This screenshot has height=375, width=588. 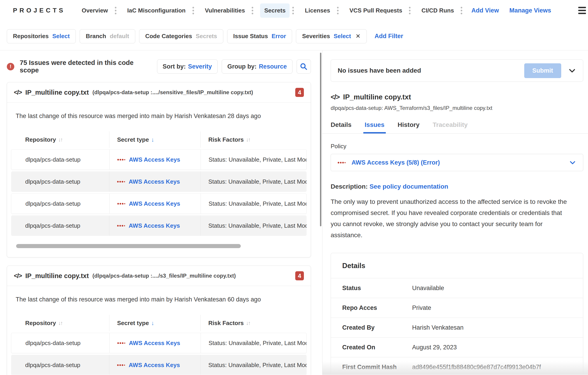 I want to click on remove-filter-icon: ✕, so click(x=358, y=36).